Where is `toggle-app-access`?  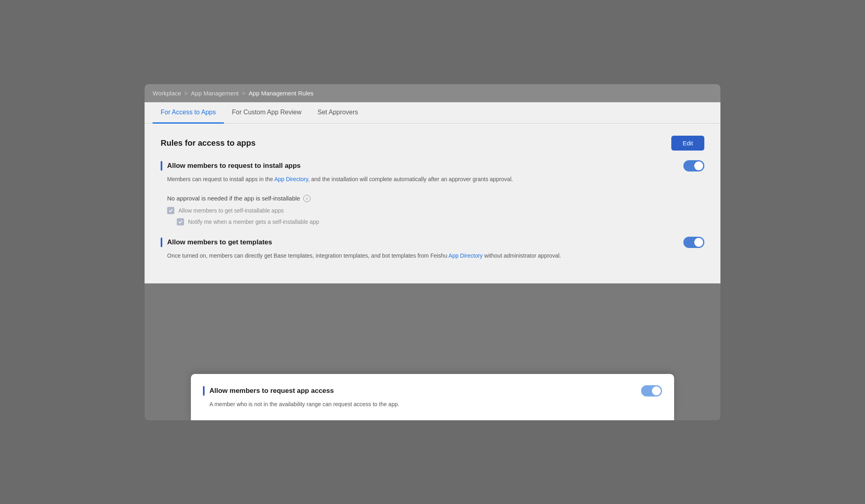
toggle-app-access is located at coordinates (652, 391).